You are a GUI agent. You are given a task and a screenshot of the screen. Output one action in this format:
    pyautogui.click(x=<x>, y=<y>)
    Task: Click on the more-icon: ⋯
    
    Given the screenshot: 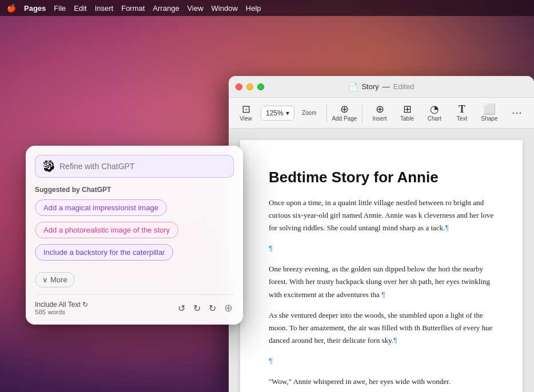 What is the action you would take?
    pyautogui.click(x=517, y=113)
    